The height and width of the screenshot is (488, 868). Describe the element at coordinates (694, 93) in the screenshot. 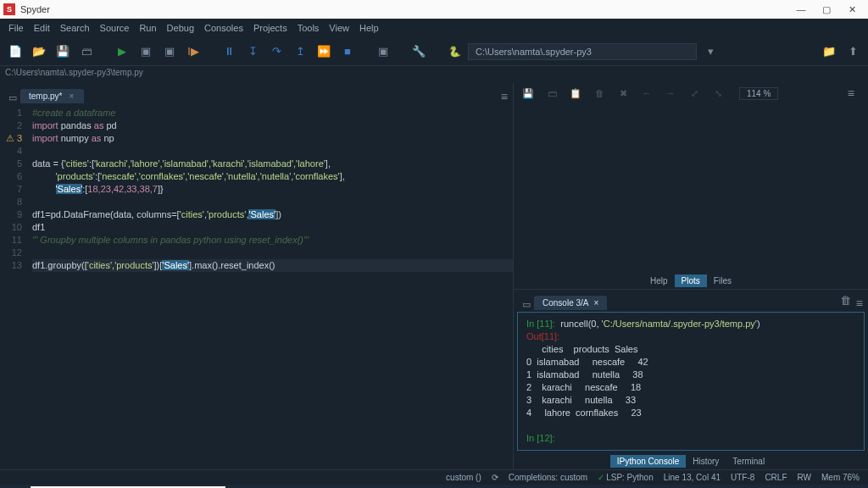

I see `plot-zoomout-icon: ⤢` at that location.